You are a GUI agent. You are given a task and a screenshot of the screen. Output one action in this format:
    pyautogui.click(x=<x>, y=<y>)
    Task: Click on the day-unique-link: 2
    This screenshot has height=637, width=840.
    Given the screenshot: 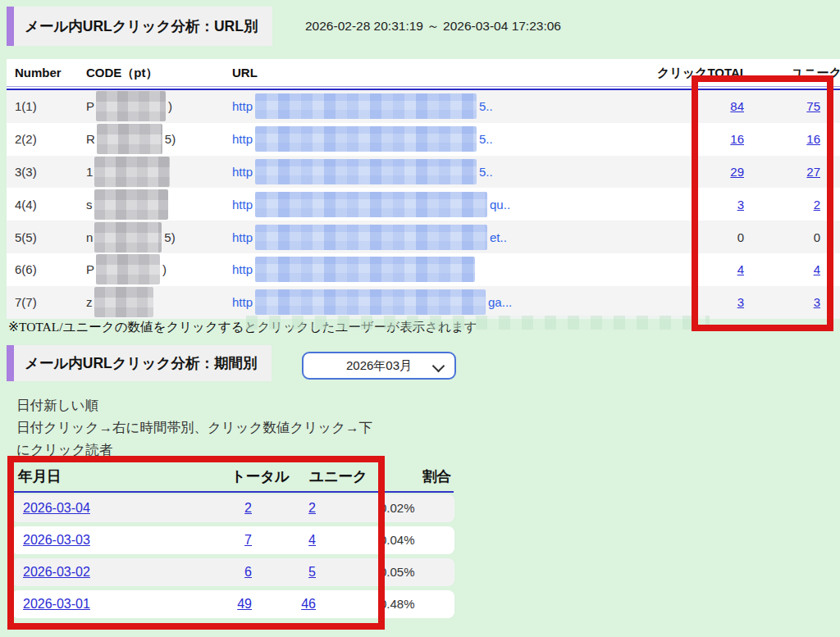 What is the action you would take?
    pyautogui.click(x=312, y=508)
    